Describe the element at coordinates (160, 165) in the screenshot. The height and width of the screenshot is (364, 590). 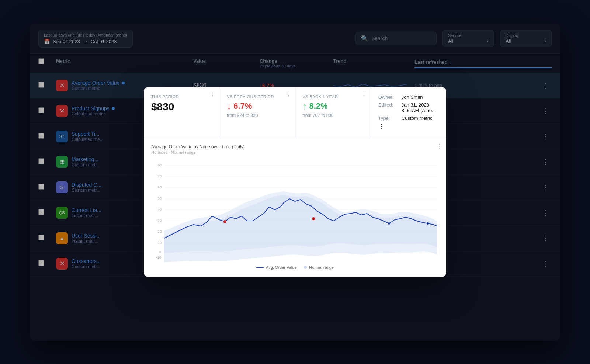
I see `svg-text: 80` at that location.